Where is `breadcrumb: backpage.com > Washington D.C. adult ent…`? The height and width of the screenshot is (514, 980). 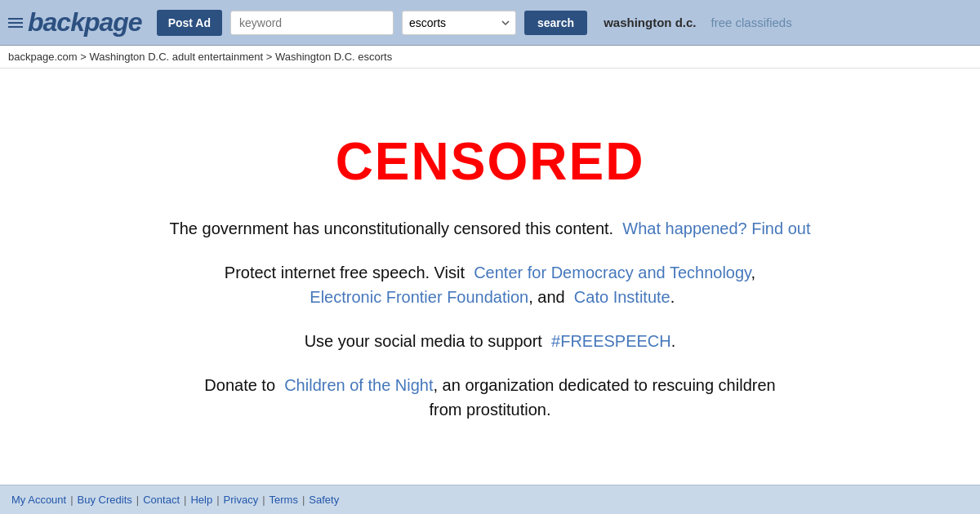 breadcrumb: backpage.com > Washington D.C. adult ent… is located at coordinates (490, 57).